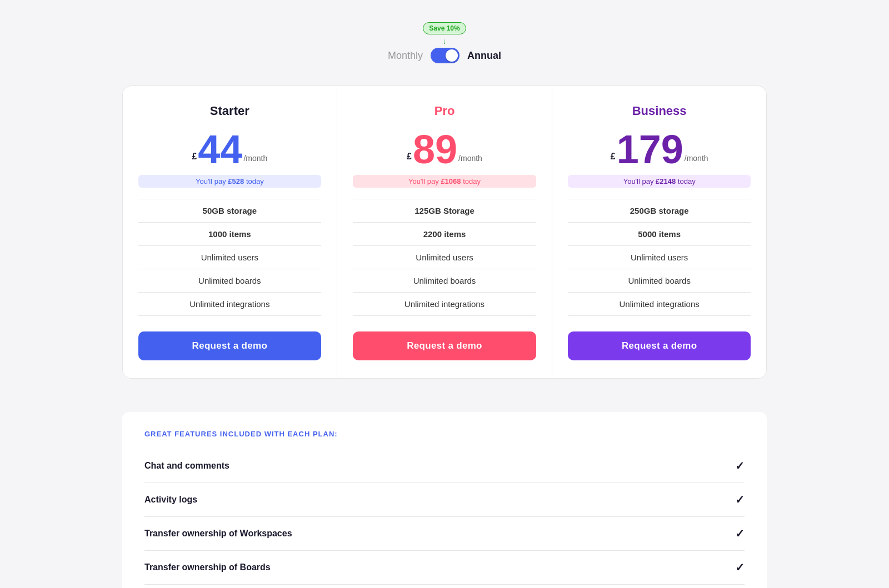  Describe the element at coordinates (613, 160) in the screenshot. I see `currency-business: £` at that location.